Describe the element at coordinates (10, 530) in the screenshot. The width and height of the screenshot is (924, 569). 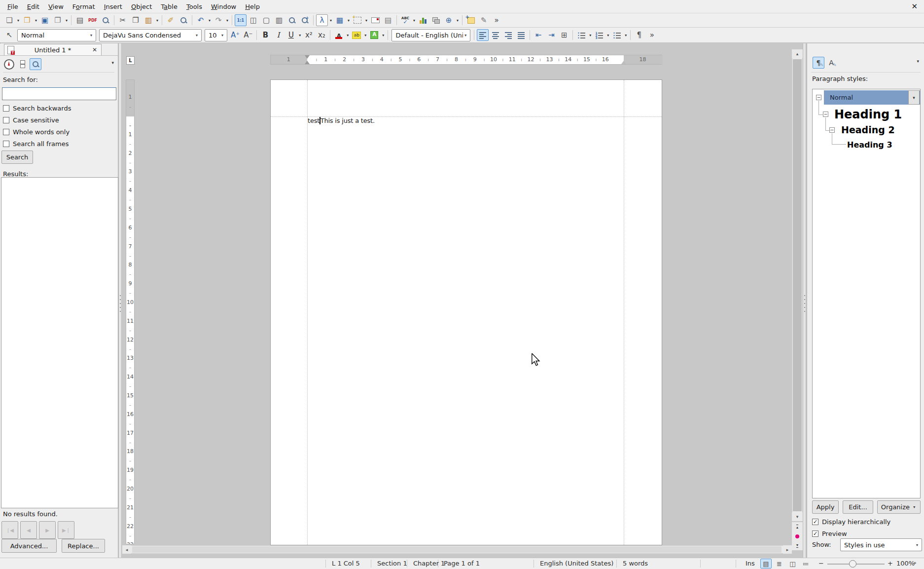
I see `first-result-button: ❘◀` at that location.